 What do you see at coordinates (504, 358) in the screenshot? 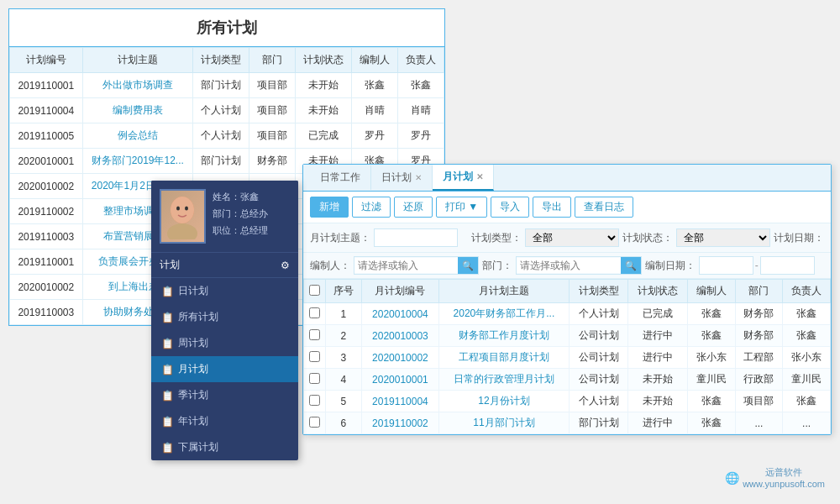
I see `table-cell: 工程项目部月度计划` at bounding box center [504, 358].